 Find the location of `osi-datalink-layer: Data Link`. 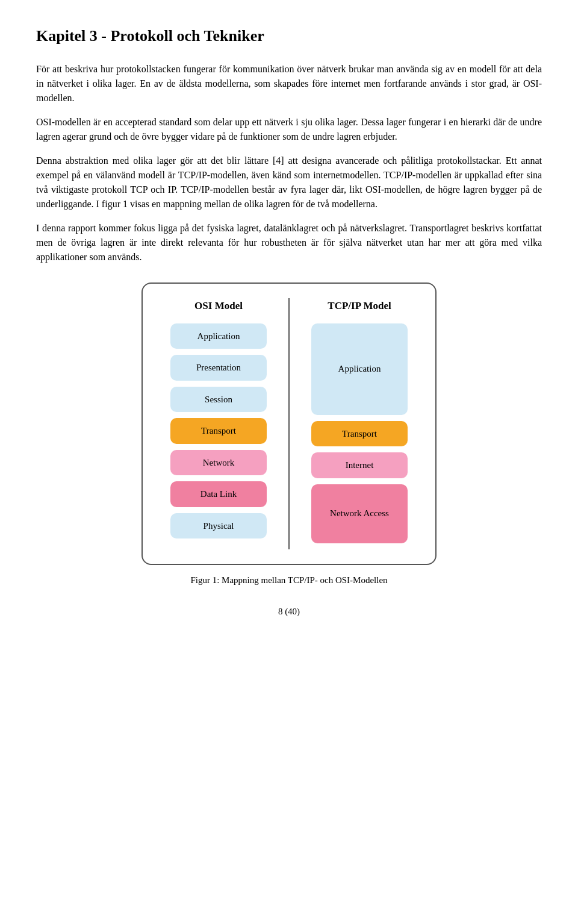

osi-datalink-layer: Data Link is located at coordinates (219, 494).